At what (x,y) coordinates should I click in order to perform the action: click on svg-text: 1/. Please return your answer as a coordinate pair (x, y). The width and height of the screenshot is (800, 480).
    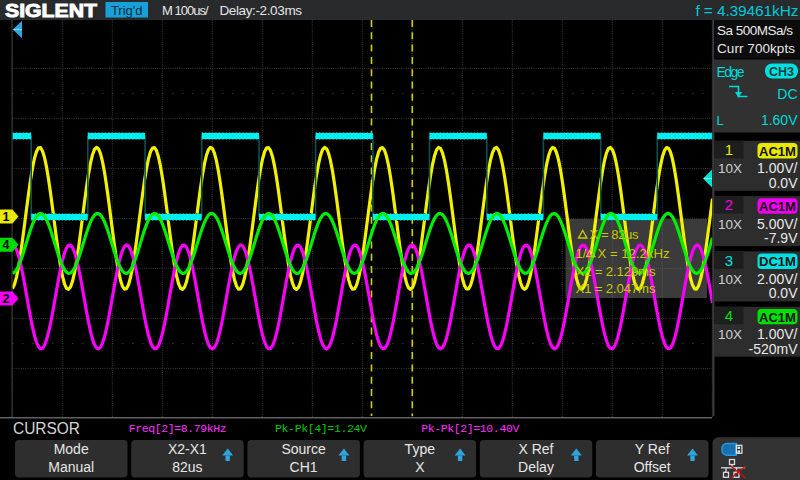
    Looking at the image, I should click on (582, 254).